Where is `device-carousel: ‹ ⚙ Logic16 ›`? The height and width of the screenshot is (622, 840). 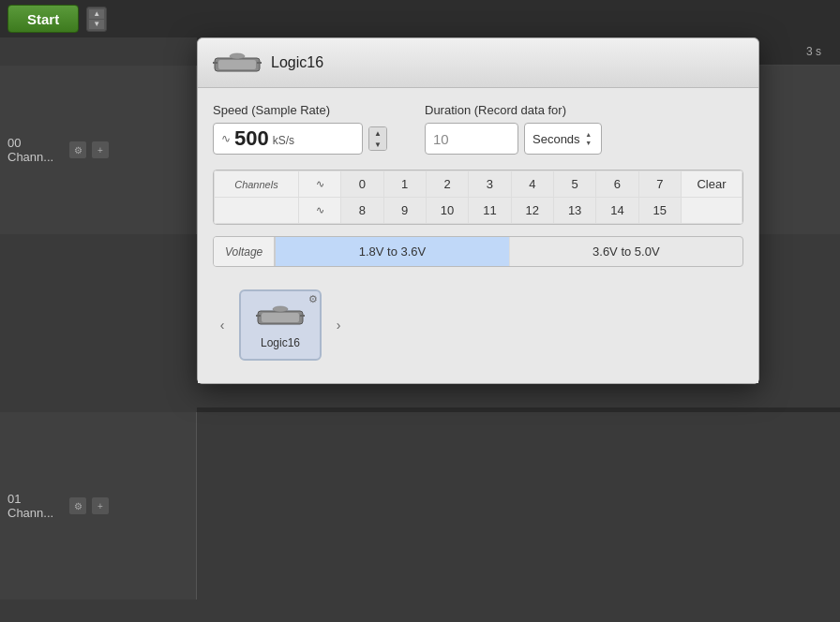 device-carousel: ‹ ⚙ Logic16 › is located at coordinates (478, 325).